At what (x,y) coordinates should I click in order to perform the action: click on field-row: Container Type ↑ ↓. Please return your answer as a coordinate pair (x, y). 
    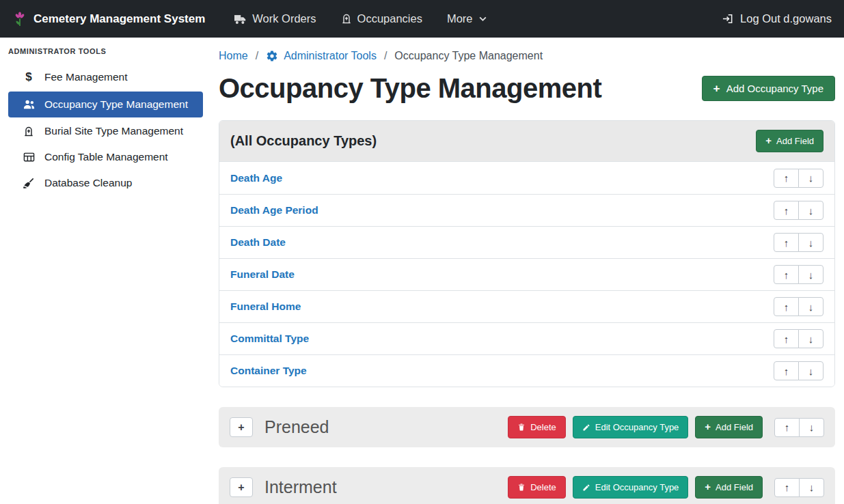
    Looking at the image, I should click on (527, 370).